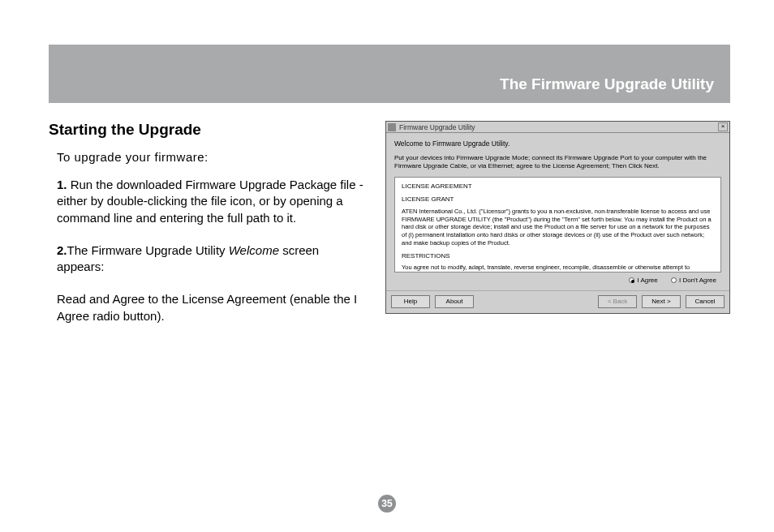  What do you see at coordinates (389, 74) in the screenshot?
I see `header-bar: The Firmware Upgrade Utility` at bounding box center [389, 74].